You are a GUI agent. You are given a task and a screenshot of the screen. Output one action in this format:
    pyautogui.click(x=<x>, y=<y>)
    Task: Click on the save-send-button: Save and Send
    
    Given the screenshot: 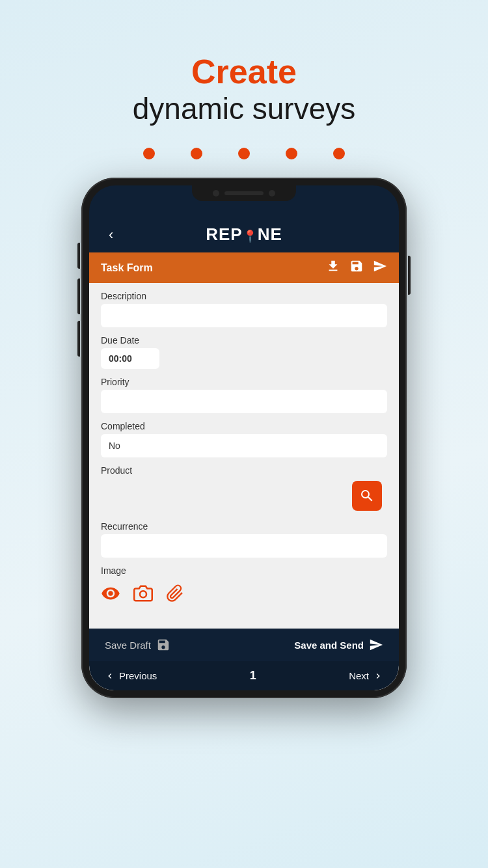 What is the action you would take?
    pyautogui.click(x=338, y=645)
    